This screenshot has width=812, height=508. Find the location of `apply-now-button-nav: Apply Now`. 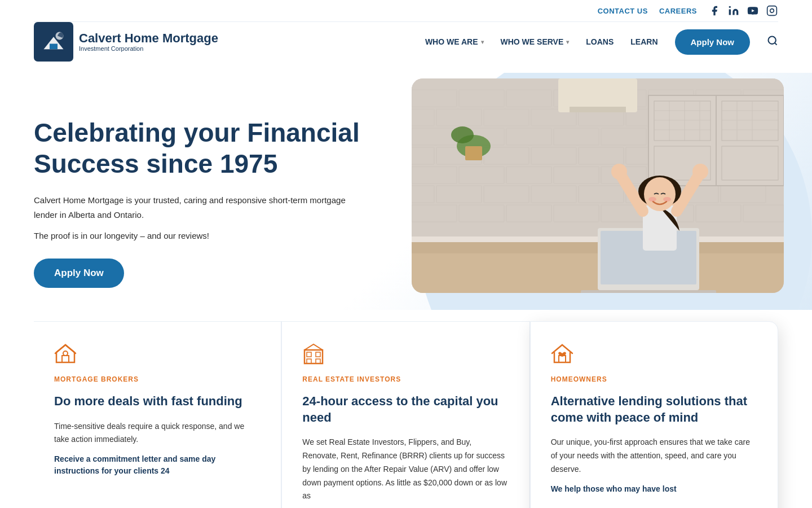

apply-now-button-nav: Apply Now is located at coordinates (713, 42).